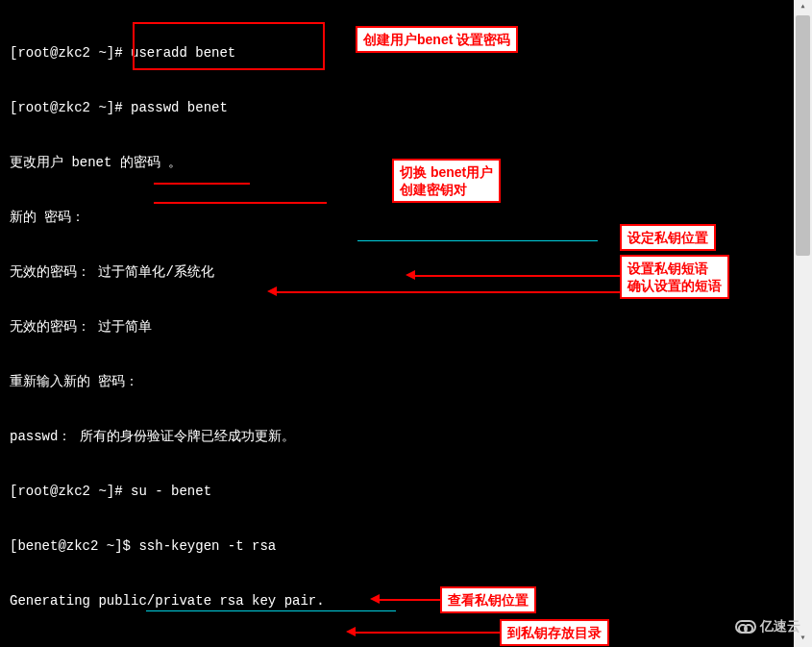  What do you see at coordinates (803, 323) in the screenshot?
I see `vertical-scrollbar: ▴ ▾` at bounding box center [803, 323].